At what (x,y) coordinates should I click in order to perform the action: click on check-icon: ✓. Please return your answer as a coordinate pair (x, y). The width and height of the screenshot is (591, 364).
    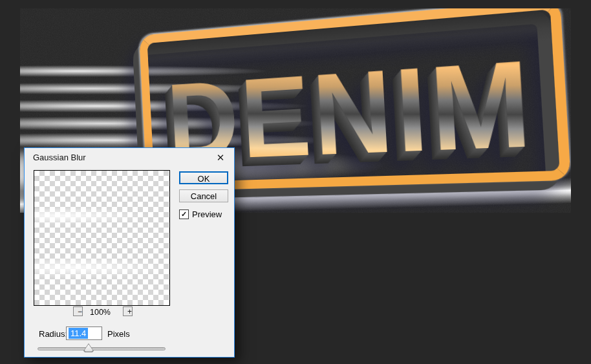
    Looking at the image, I should click on (184, 215).